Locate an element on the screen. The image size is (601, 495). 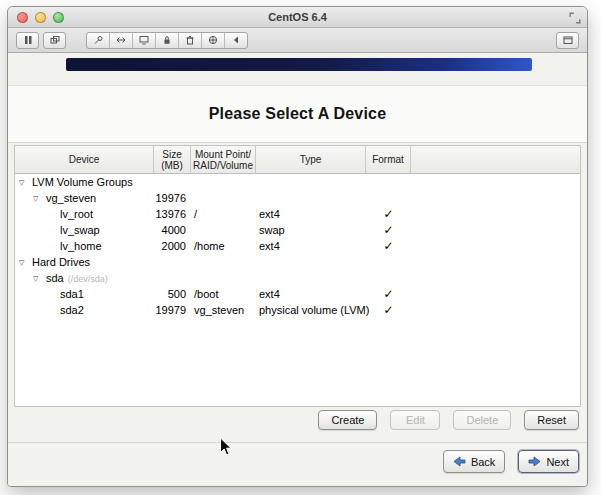
trash-icon is located at coordinates (190, 40).